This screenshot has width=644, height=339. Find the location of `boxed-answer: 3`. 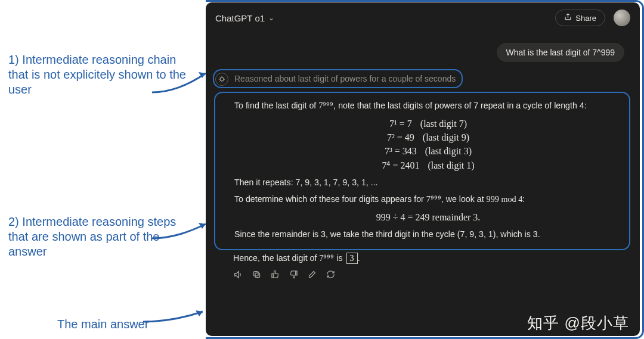

boxed-answer: 3 is located at coordinates (352, 259).